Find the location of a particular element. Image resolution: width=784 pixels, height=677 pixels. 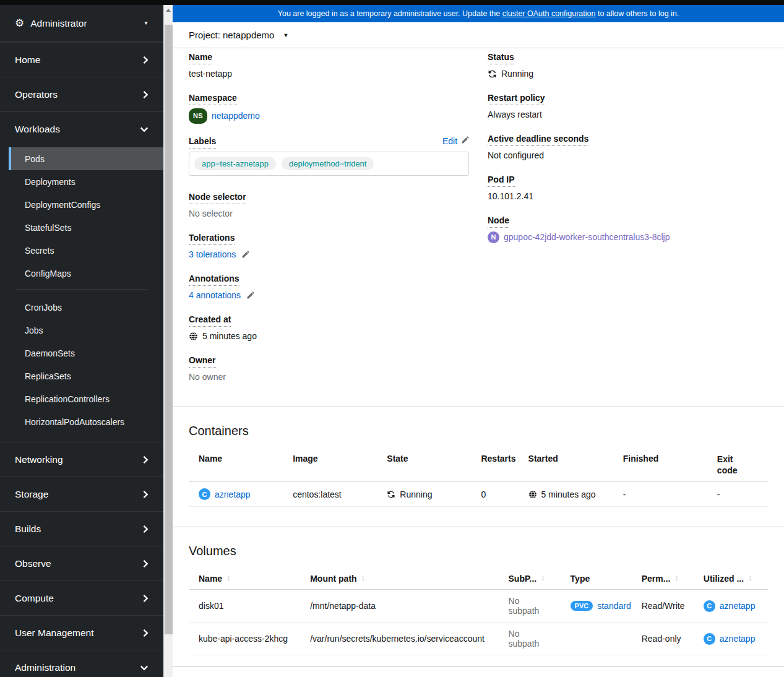

sidebar-item-deploymentconfigs: DeploymentConfigs is located at coordinates (86, 204).